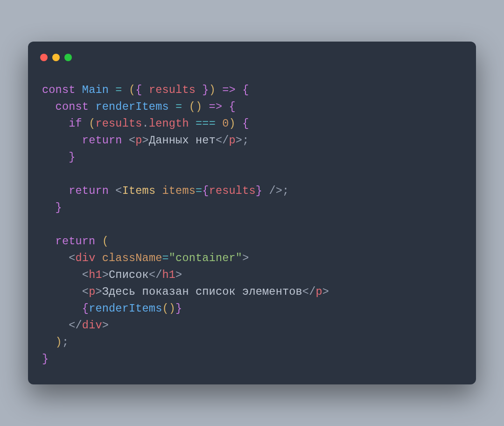  I want to click on op-strict-eq: ===, so click(206, 123).